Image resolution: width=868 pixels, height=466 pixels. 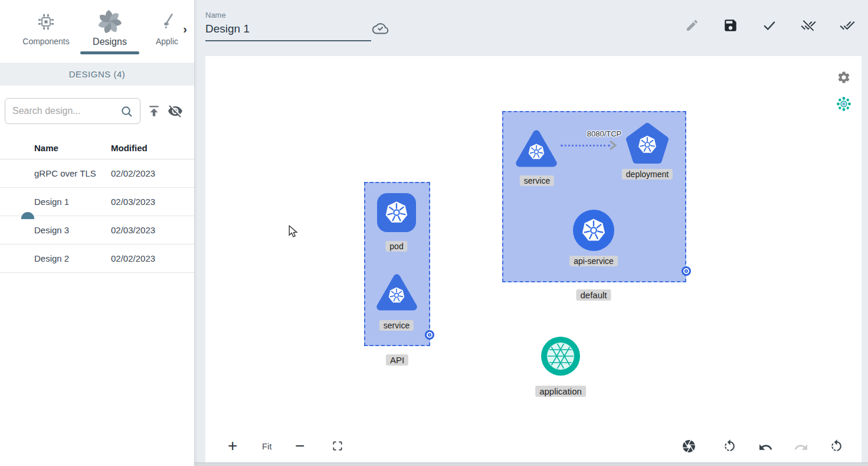 What do you see at coordinates (769, 25) in the screenshot?
I see `validate-check-icon` at bounding box center [769, 25].